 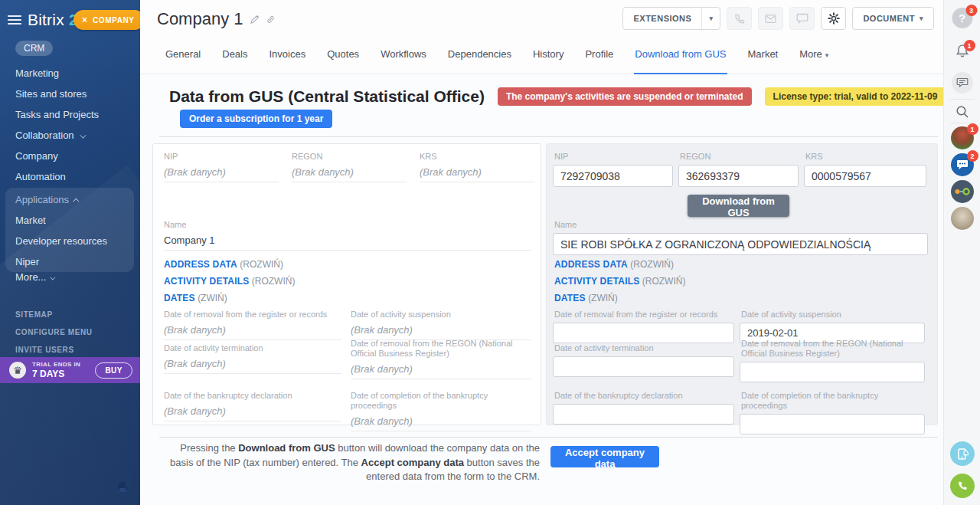 What do you see at coordinates (113, 371) in the screenshot?
I see `buy-button: BUY` at bounding box center [113, 371].